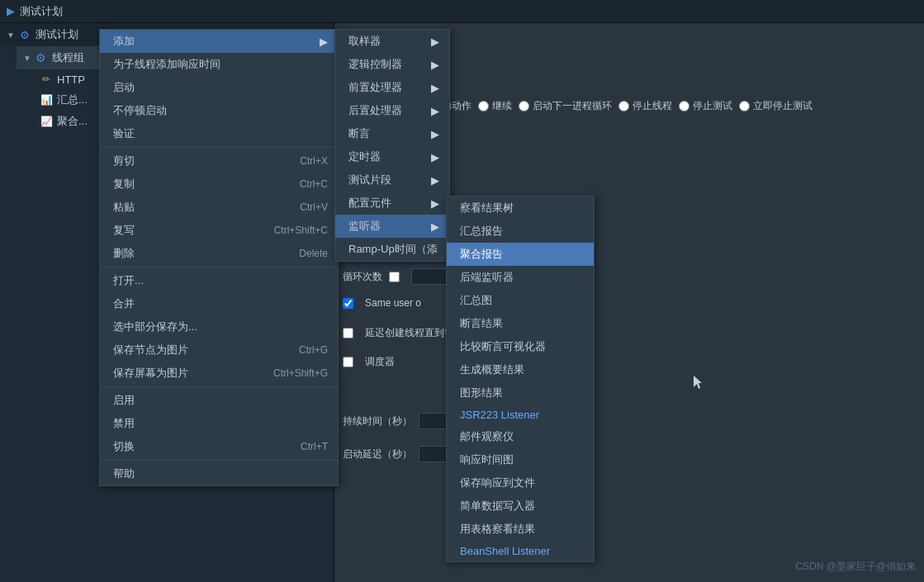 This screenshot has height=582, width=924. What do you see at coordinates (155, 327) in the screenshot?
I see `menu-item-save-selection-label: 选中部分保存为...` at bounding box center [155, 327].